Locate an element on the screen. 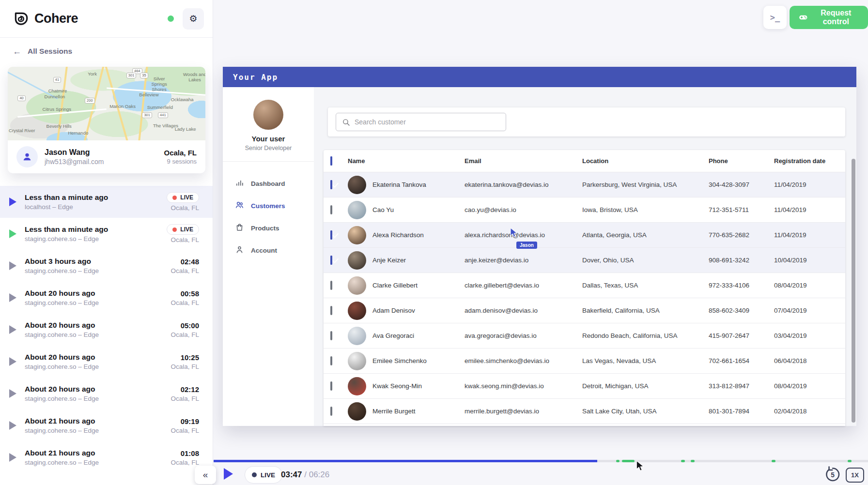  jump-to-live-button: LIVE is located at coordinates (264, 475).